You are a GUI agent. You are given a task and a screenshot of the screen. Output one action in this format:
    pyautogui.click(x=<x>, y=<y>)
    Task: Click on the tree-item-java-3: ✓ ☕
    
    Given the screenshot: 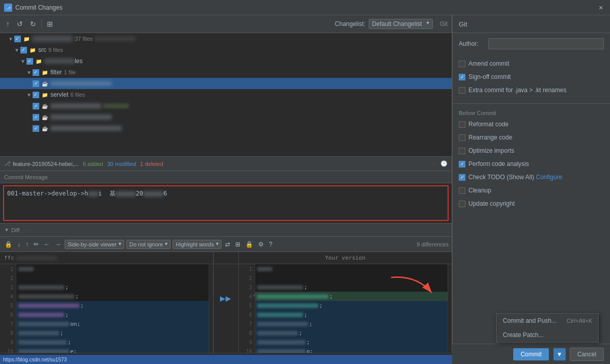 What is the action you would take?
    pyautogui.click(x=226, y=128)
    